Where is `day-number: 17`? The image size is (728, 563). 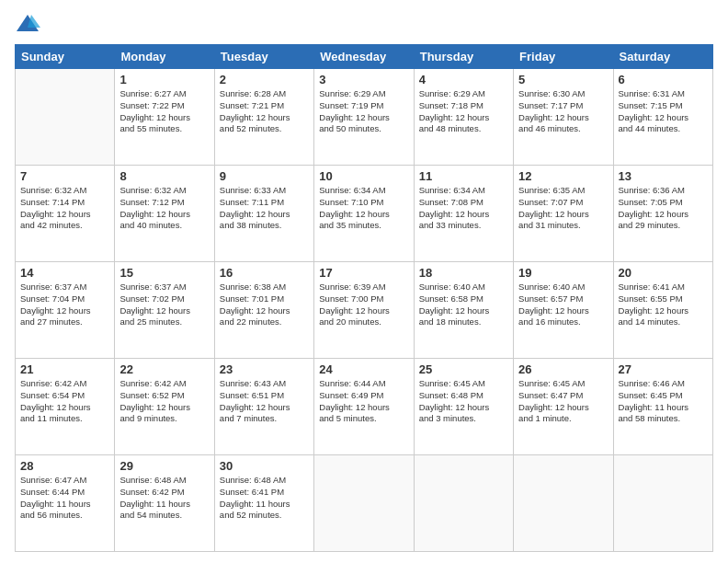
day-number: 17 is located at coordinates (364, 272).